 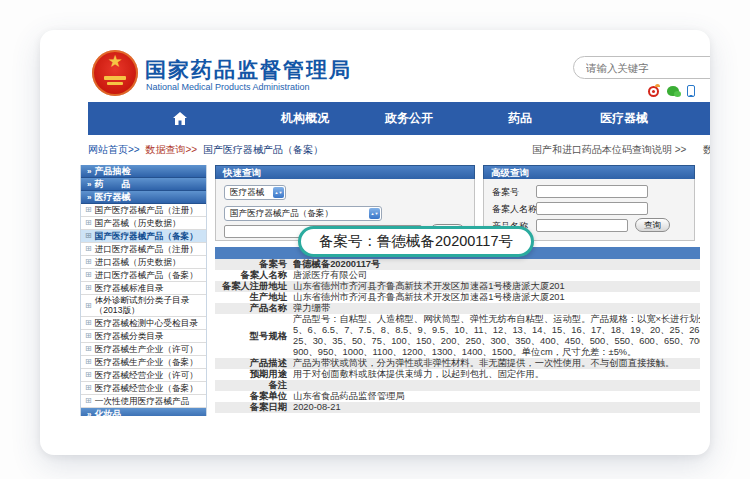 What do you see at coordinates (582, 226) in the screenshot?
I see `product-name-input` at bounding box center [582, 226].